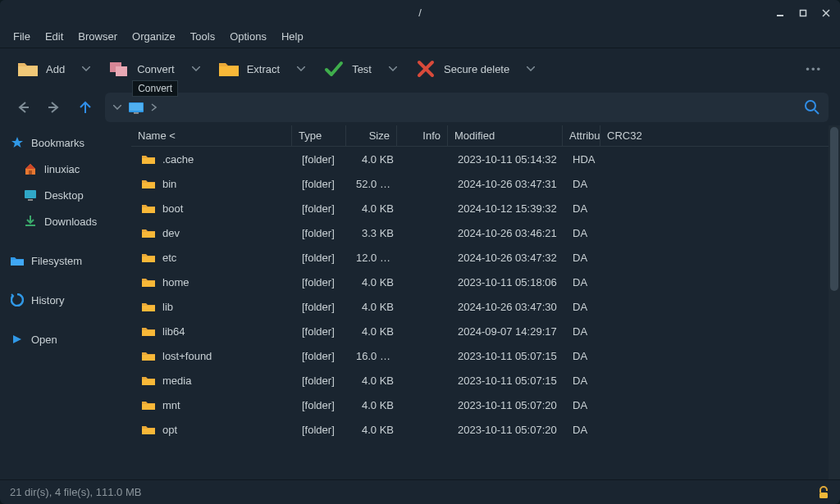  I want to click on secure-delete-dropdown, so click(531, 69).